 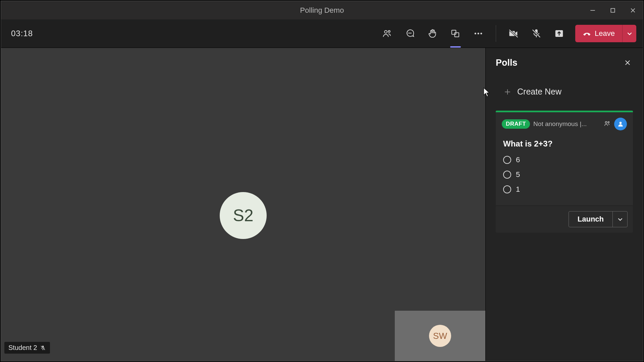 I want to click on camera-off-icon, so click(x=514, y=34).